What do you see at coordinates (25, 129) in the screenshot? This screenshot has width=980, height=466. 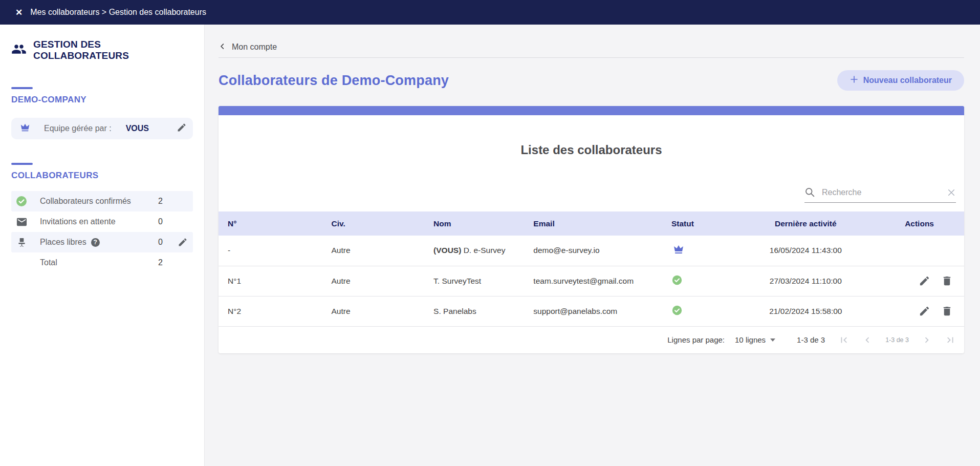 I see `crown-icon` at bounding box center [25, 129].